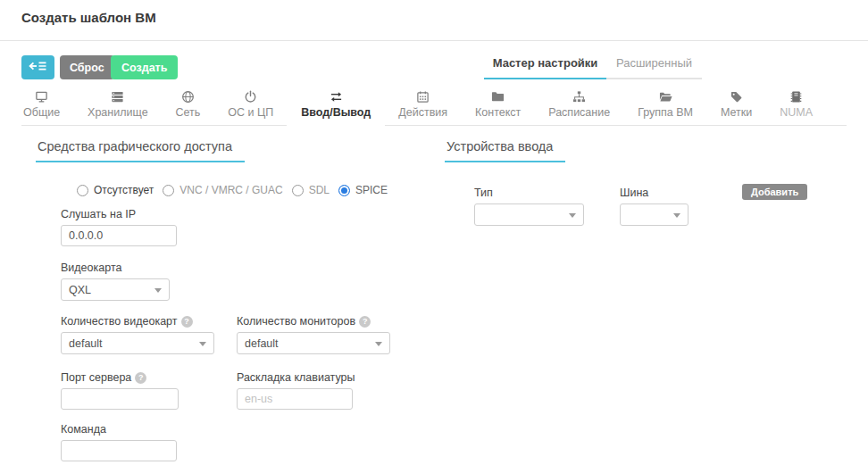 This screenshot has width=868, height=465. What do you see at coordinates (41, 112) in the screenshot?
I see `tab-label: Общие` at bounding box center [41, 112].